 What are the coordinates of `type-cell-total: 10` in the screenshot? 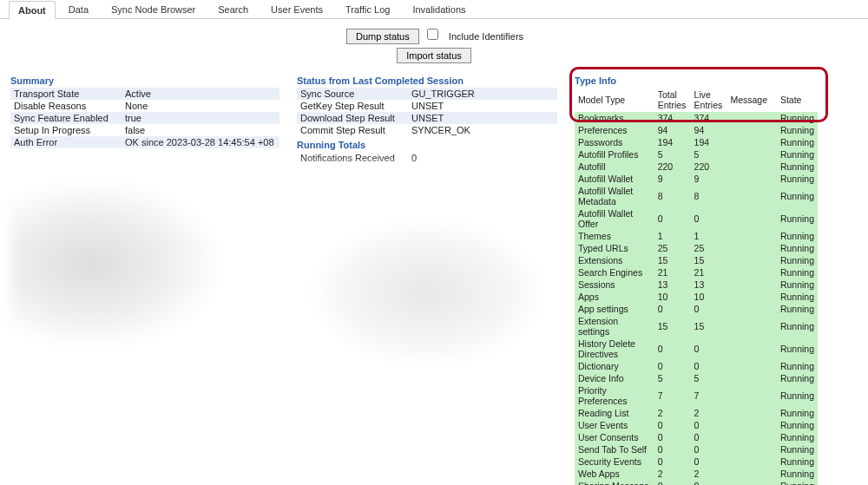 It's located at (673, 297).